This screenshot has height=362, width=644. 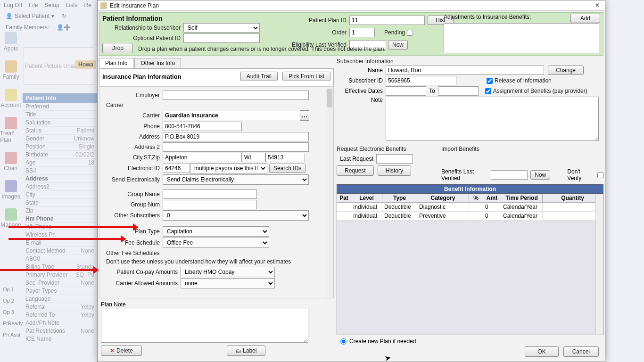 What do you see at coordinates (141, 272) in the screenshot?
I see `copay-label: Patient Co-pay Amounts` at bounding box center [141, 272].